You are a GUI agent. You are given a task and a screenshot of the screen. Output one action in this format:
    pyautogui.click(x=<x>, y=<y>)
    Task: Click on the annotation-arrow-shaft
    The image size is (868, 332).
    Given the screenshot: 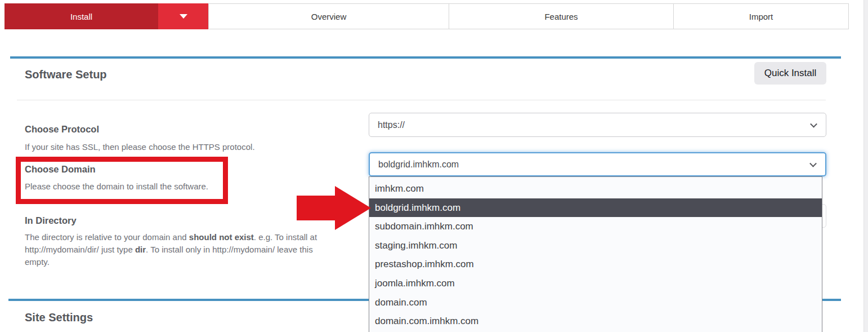 What is the action you would take?
    pyautogui.click(x=316, y=208)
    